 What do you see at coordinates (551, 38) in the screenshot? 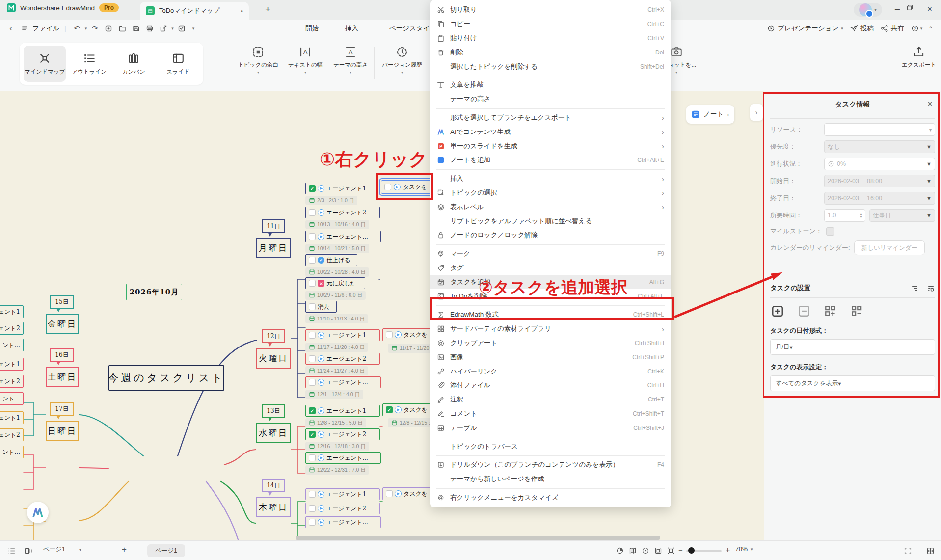
I see `menu-item-2: 貼り付けCtrl+V` at bounding box center [551, 38].